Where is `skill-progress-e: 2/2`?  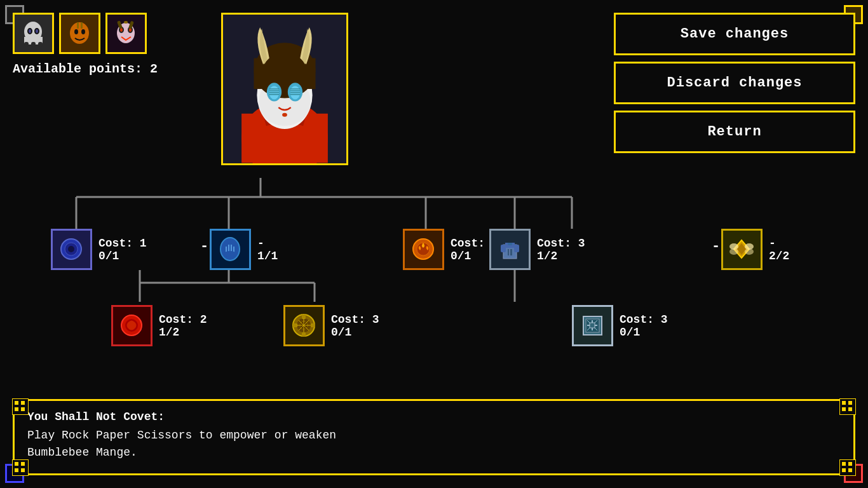 skill-progress-e: 2/2 is located at coordinates (779, 256).